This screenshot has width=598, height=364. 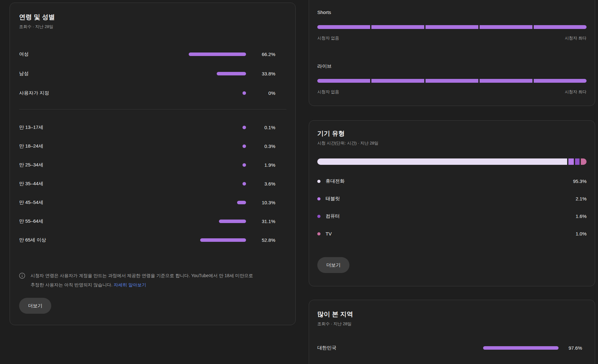 I want to click on stat-row-label: 만 55–64세, so click(x=89, y=221).